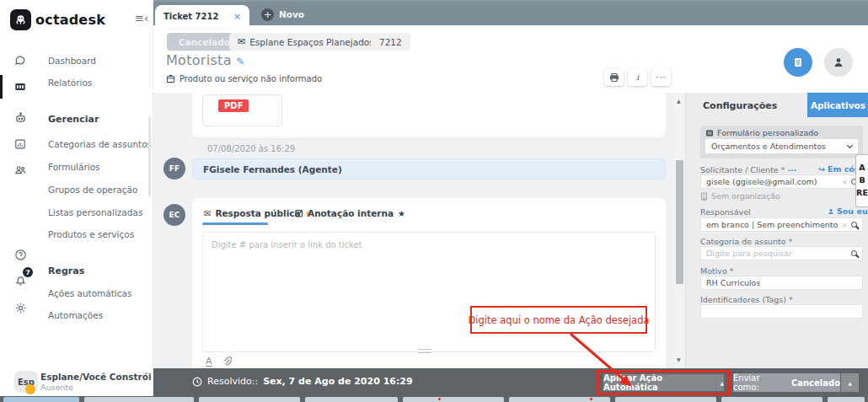  I want to click on contact-view-toggle-button, so click(839, 62).